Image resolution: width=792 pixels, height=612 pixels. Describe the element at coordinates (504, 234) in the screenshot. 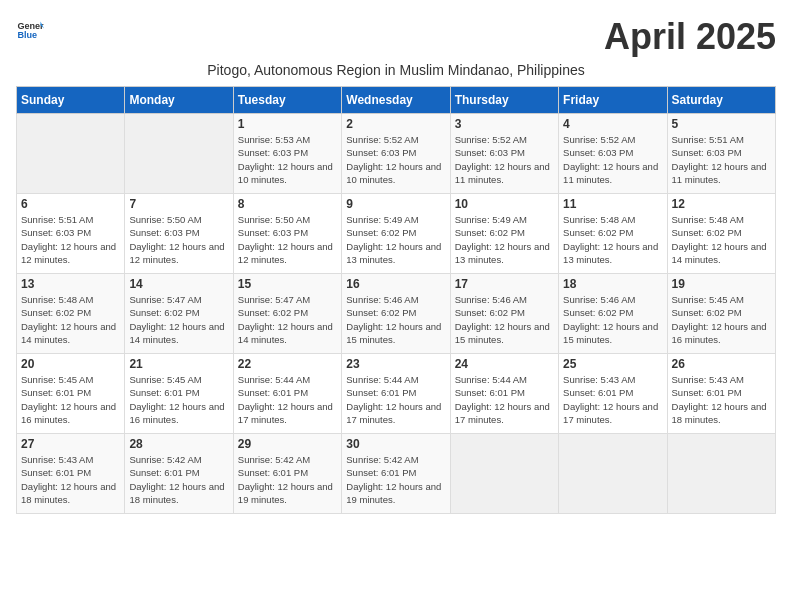

I see `calendar-cell: 10Sunrise: 5:49 AM Sunset: 6:02 PM Dayli…` at that location.